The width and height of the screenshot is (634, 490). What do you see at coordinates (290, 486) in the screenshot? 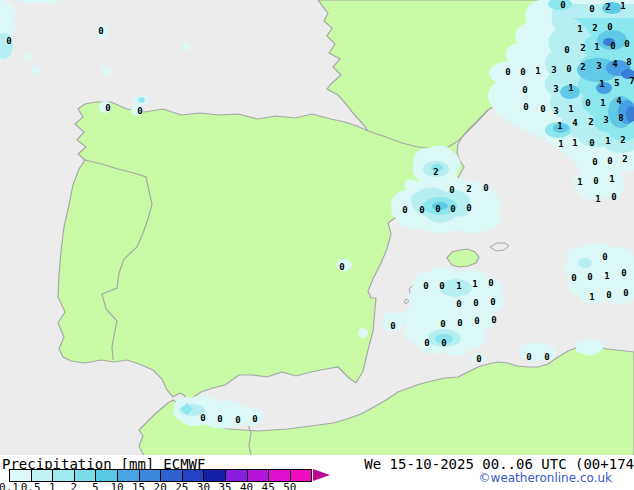
I see `scale-tick-label: 50` at bounding box center [290, 486].